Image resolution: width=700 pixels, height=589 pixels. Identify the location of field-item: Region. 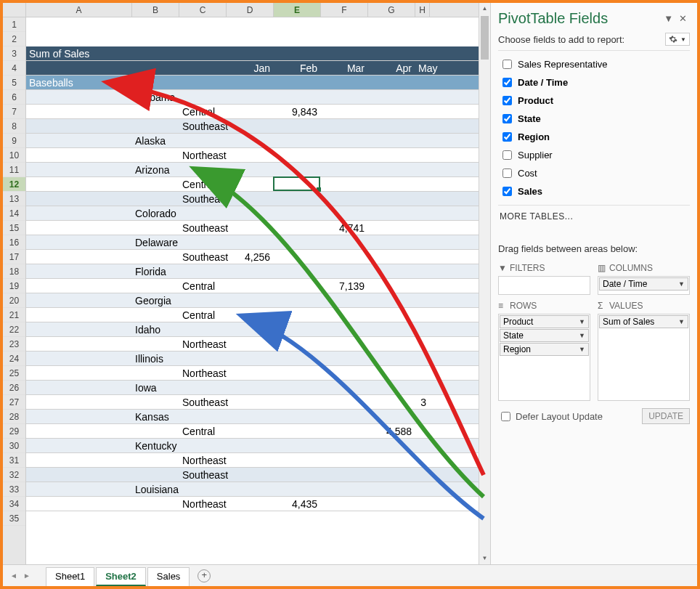
(594, 137).